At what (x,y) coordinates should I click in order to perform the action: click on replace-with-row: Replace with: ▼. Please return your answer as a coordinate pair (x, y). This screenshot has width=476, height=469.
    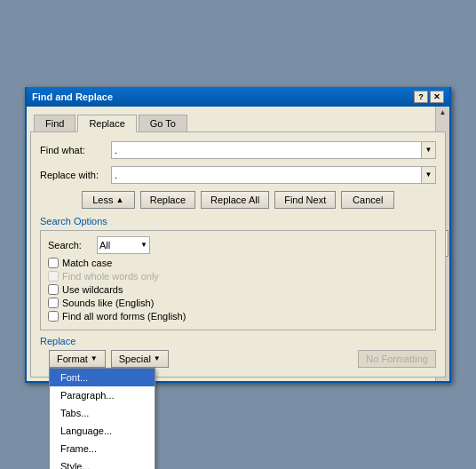
    Looking at the image, I should click on (238, 175).